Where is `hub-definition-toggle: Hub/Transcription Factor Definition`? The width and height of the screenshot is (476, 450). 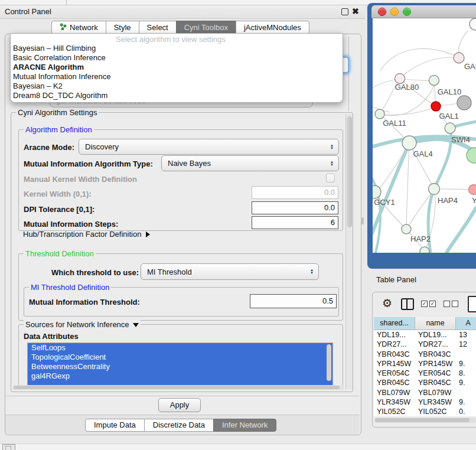 hub-definition-toggle: Hub/Transcription Factor Definition is located at coordinates (86, 234).